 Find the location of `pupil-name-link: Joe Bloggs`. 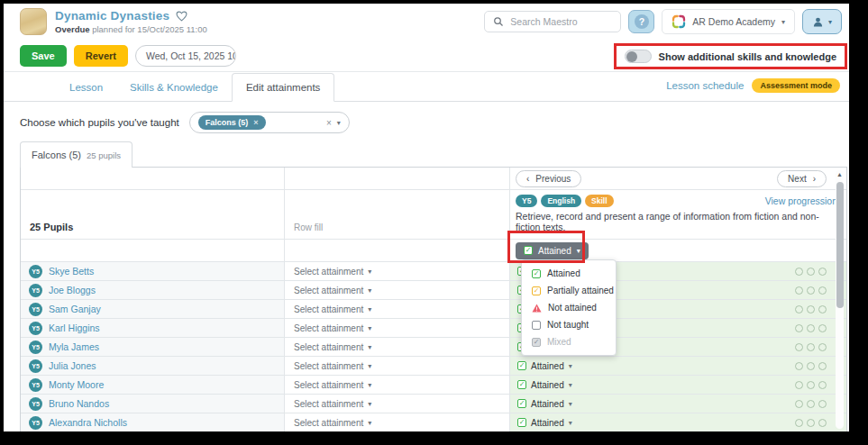

pupil-name-link: Joe Bloggs is located at coordinates (72, 290).